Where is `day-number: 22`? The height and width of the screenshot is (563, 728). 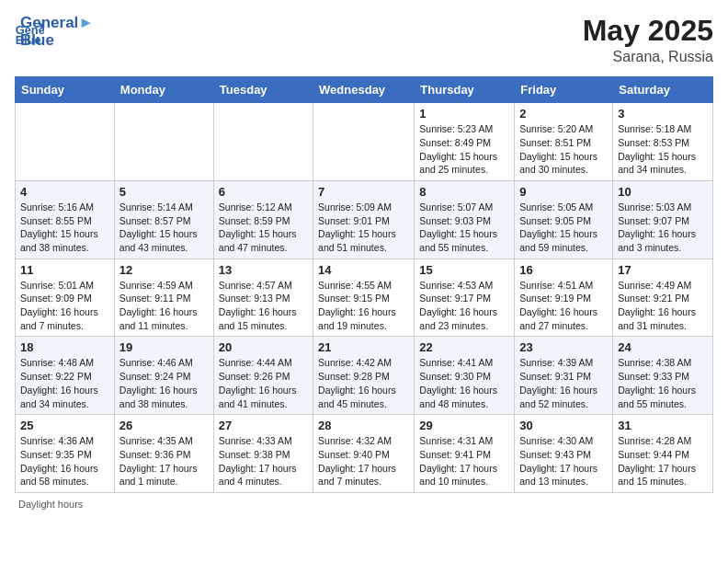
day-number: 22 is located at coordinates (464, 348).